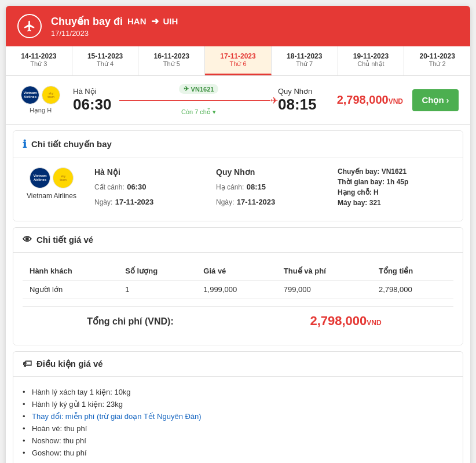  What do you see at coordinates (238, 422) in the screenshot?
I see `conditions-list: Hành lý xách tay 1 kiện: 10kg Hành lý ký…` at bounding box center [238, 422].